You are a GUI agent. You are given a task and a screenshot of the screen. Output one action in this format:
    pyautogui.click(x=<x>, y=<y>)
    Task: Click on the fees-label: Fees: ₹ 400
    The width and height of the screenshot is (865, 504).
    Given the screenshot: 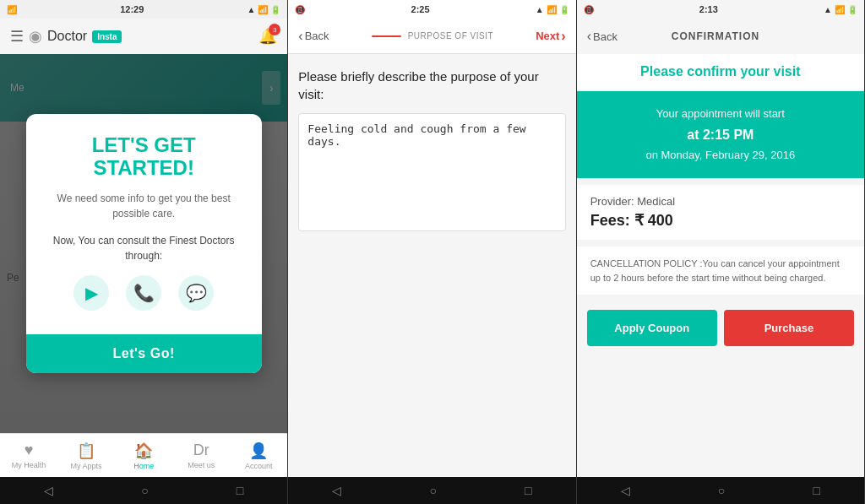 What is the action you would take?
    pyautogui.click(x=721, y=220)
    